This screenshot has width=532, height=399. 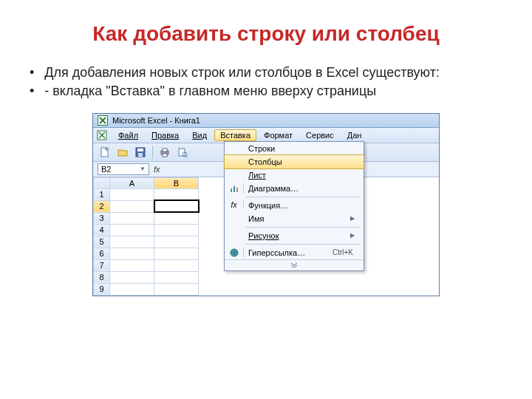 I want to click on toolbar-separator, so click(x=152, y=152).